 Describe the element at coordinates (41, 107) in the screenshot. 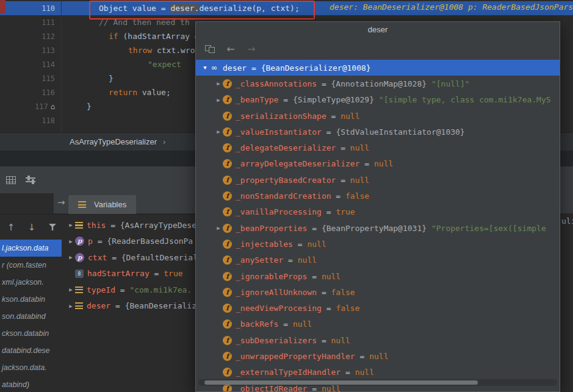

I see `line-number: 117` at that location.